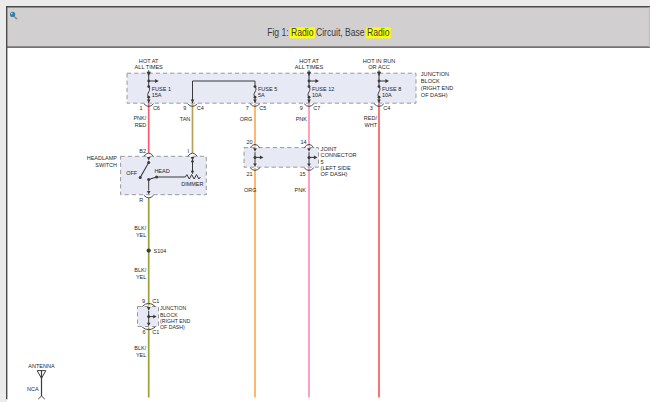 Image resolution: width=650 pixels, height=402 pixels. Describe the element at coordinates (249, 142) in the screenshot. I see `svg-text: 20` at that location.